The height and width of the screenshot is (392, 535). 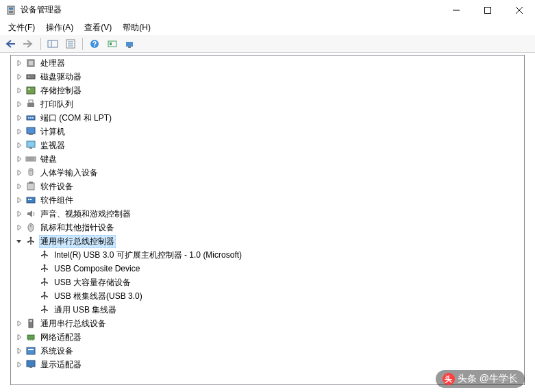 What do you see at coordinates (22, 27) in the screenshot?
I see `menu-file: 文件(F)` at bounding box center [22, 27].